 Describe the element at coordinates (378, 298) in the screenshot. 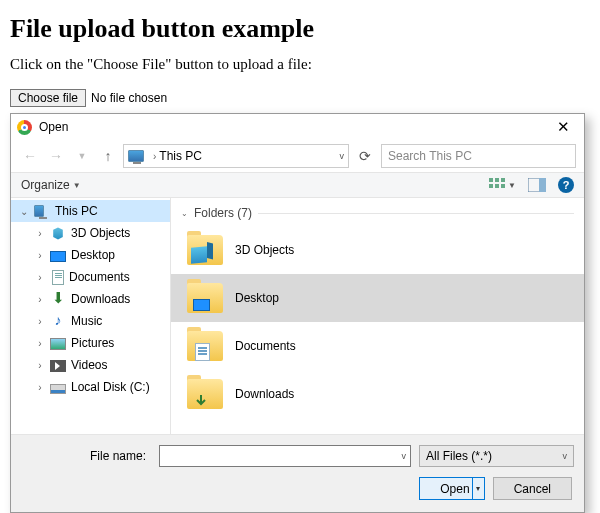

I see `folder-item-desktop: Desktop` at that location.